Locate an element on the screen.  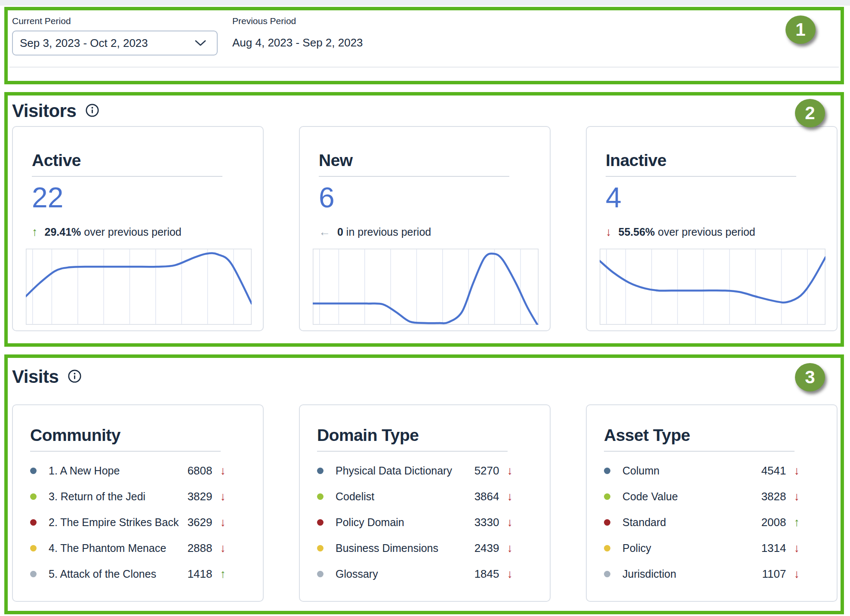
annotation-badge-1: 1 is located at coordinates (801, 30).